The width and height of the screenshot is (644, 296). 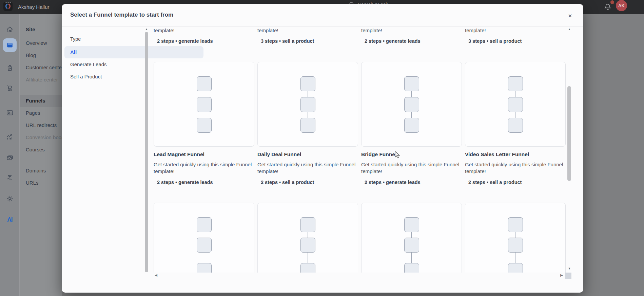 I want to click on ai-assistant-icon: ΛI, so click(x=10, y=220).